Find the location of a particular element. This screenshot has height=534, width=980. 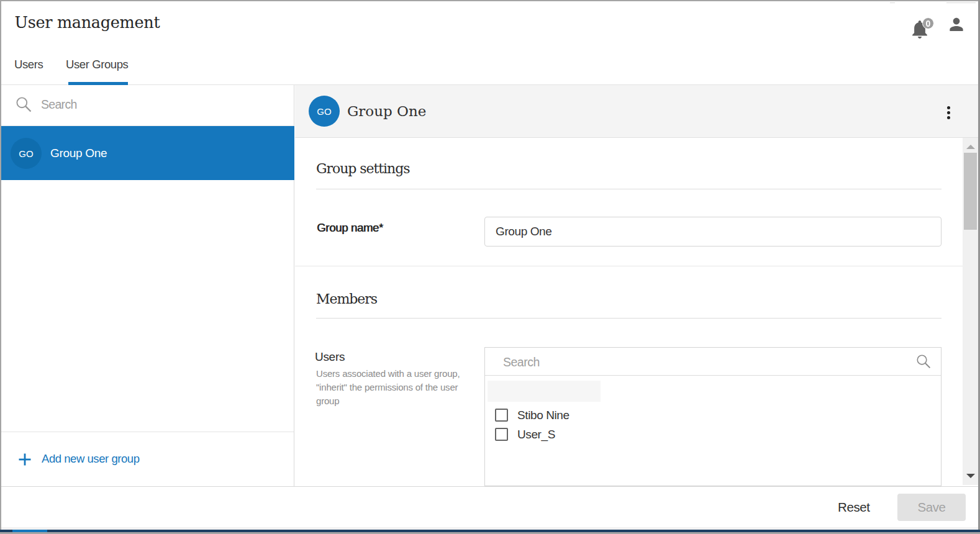

loading-placeholder is located at coordinates (544, 391).